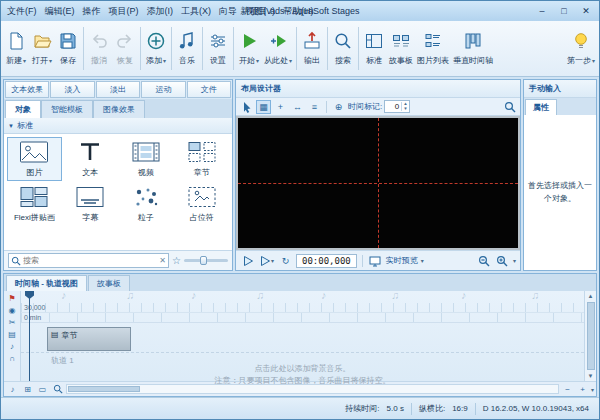 The width and height of the screenshot is (600, 420). Describe the element at coordinates (12, 346) in the screenshot. I see `note-track-icon: ♪` at that location.